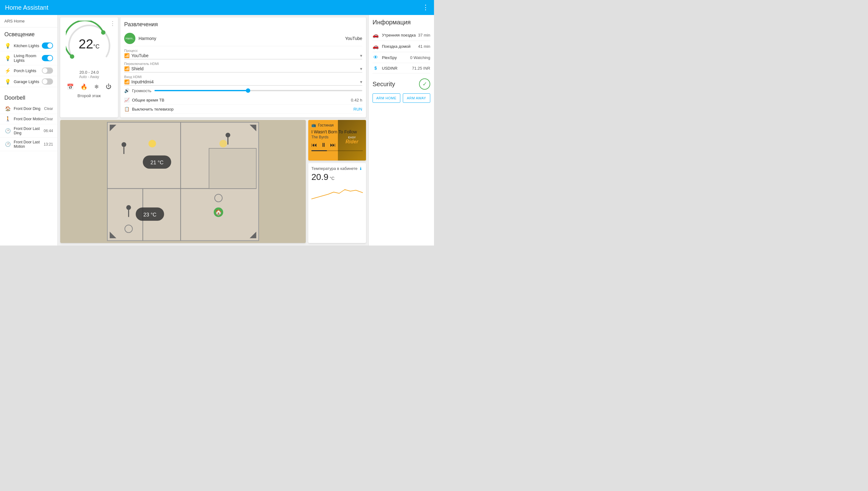 The image size is (868, 491). Describe the element at coordinates (396, 58) in the screenshot. I see `plexspy-label: PlexSpy` at that location.